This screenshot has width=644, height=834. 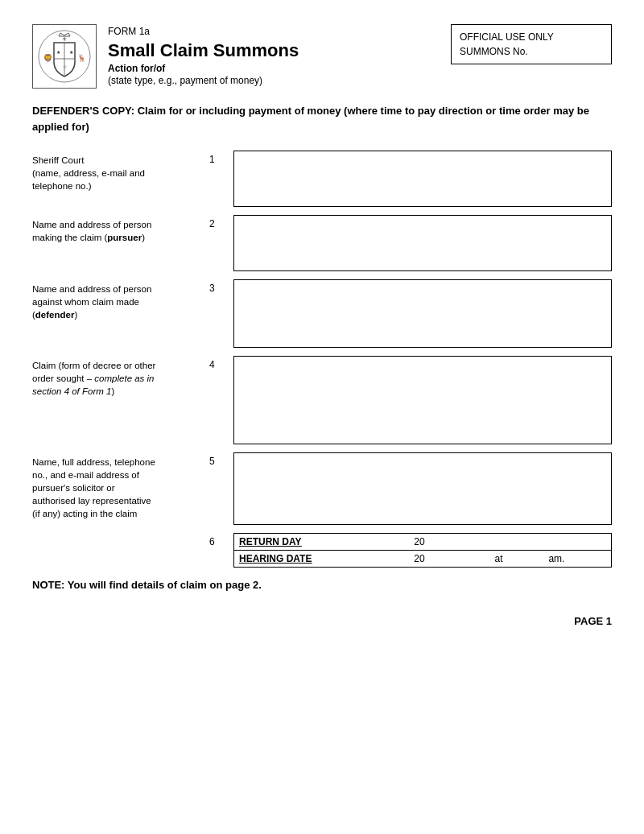 I want to click on row-5-box, so click(x=423, y=489).